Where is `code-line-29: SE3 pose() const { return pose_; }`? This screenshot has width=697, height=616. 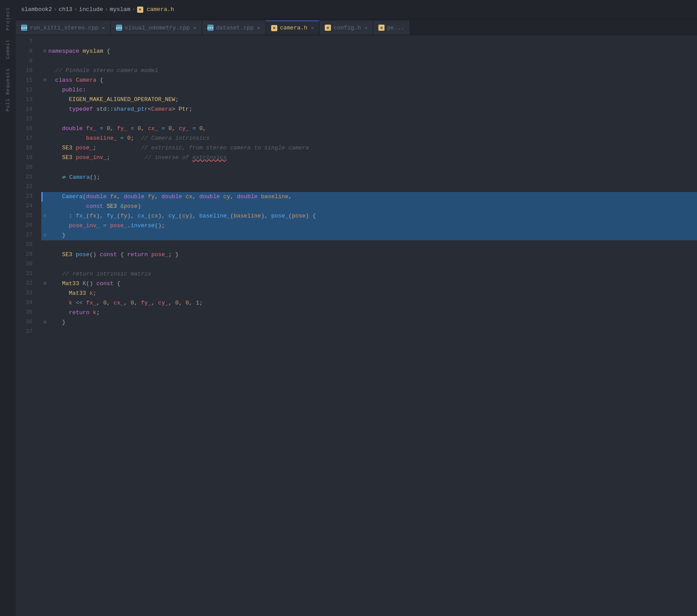 code-line-29: SE3 pose() const { return pose_; } is located at coordinates (369, 255).